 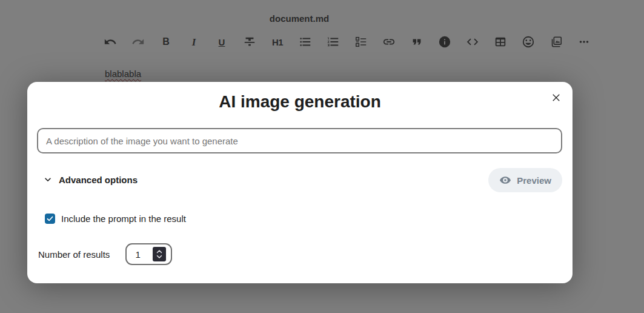 I want to click on include-prompt-label: Include the prompt in the result, so click(x=124, y=218).